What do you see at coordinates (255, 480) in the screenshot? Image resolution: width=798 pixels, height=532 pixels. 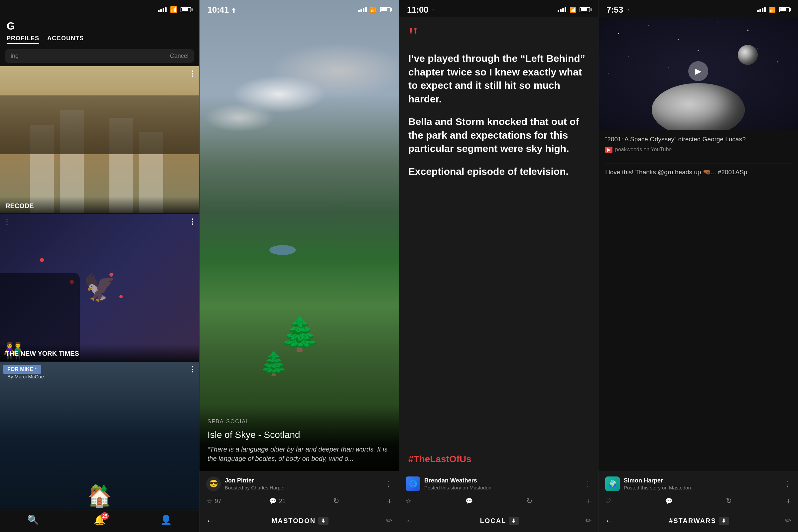 I see `author-name-2: Jon Pinter` at bounding box center [255, 480].